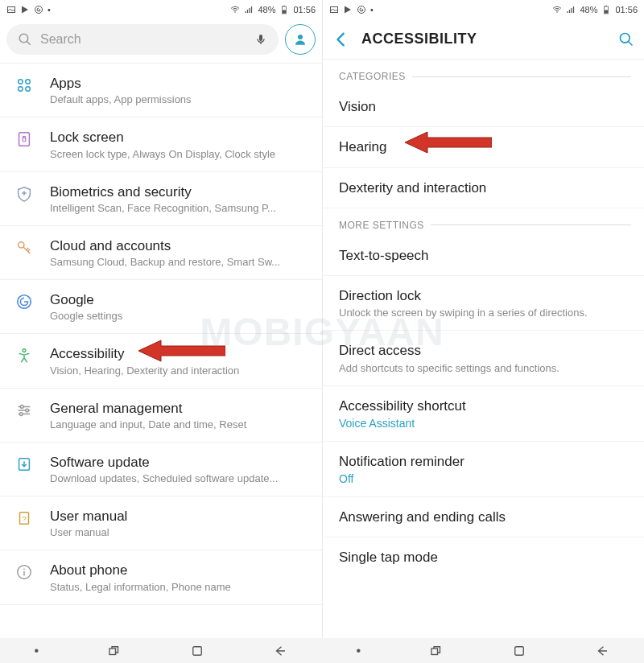  Describe the element at coordinates (483, 256) in the screenshot. I see `item-text-to-speech: Text-to-speech` at that location.